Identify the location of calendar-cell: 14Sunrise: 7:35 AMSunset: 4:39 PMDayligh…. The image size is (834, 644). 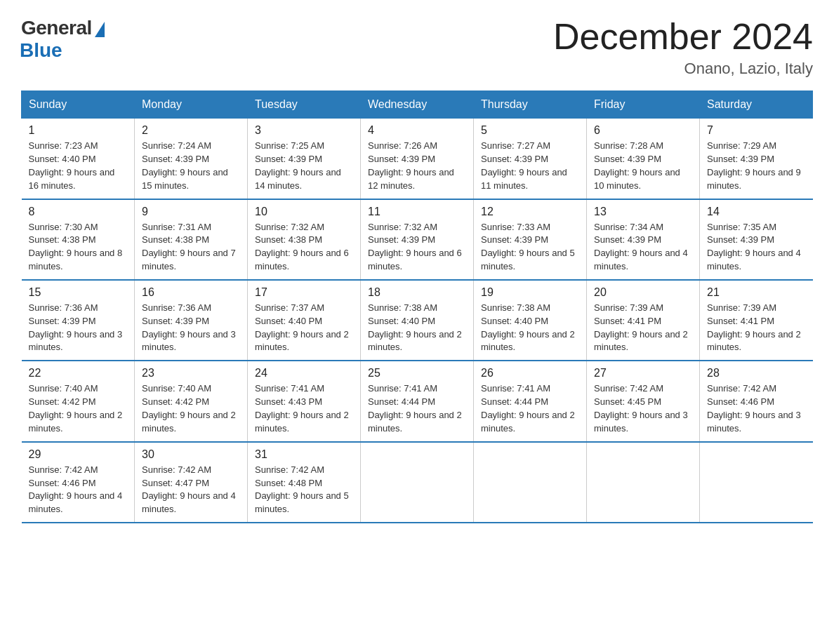
(757, 240).